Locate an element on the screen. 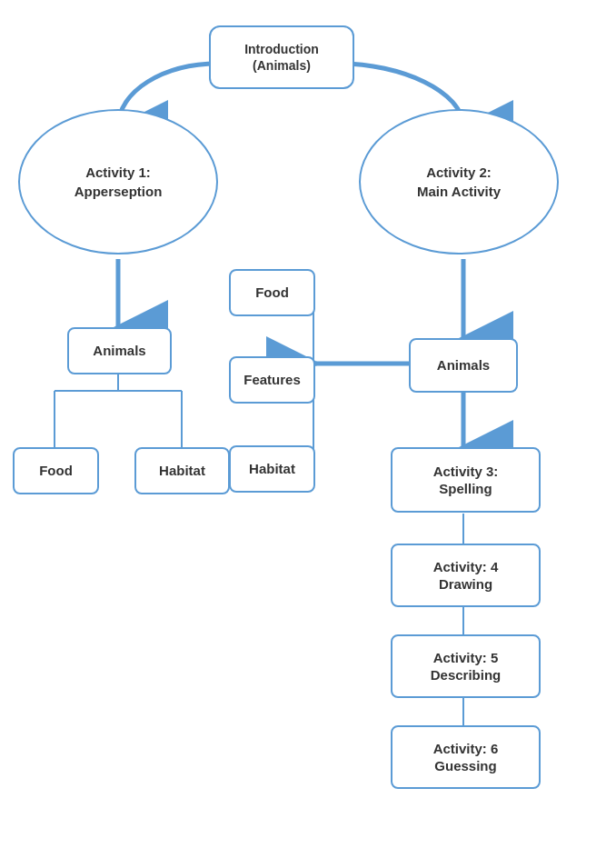 This screenshot has height=868, width=616. activity1-circle: Activity 1: Apperseption is located at coordinates (118, 182).